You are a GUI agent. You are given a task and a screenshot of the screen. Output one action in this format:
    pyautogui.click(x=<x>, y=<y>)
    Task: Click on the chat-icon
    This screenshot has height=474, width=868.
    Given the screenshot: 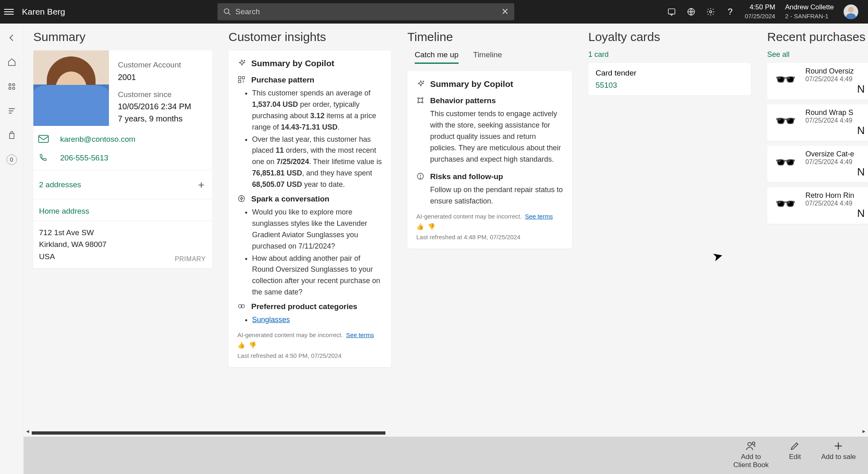 What is the action you would take?
    pyautogui.click(x=672, y=12)
    